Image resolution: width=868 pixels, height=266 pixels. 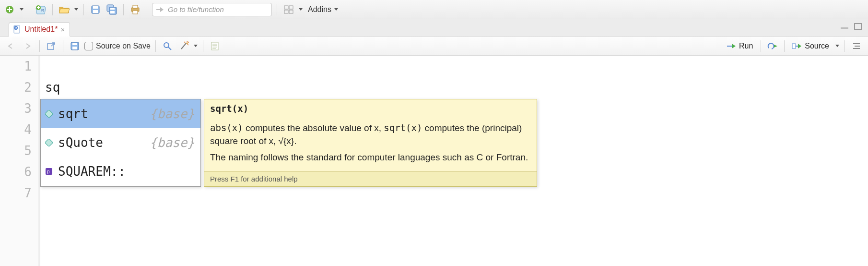 What do you see at coordinates (51, 46) in the screenshot?
I see `show-in-new-window-button` at bounding box center [51, 46].